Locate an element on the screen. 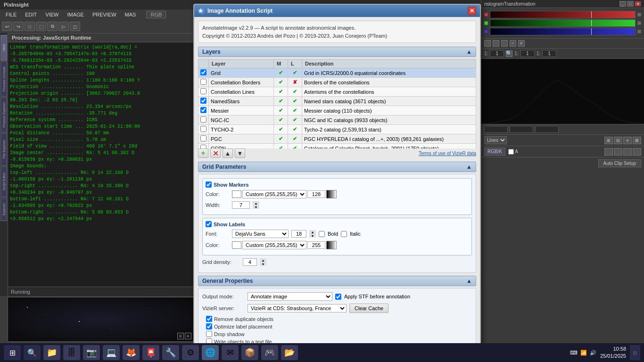 Image resolution: width=644 pixels, height=362 pixels. taskbar-vscode: 💻 is located at coordinates (111, 353).